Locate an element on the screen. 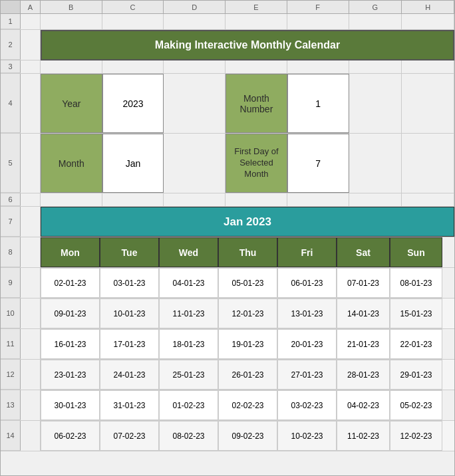 The height and width of the screenshot is (476, 455). cal-row4-col6: 05-02-23 is located at coordinates (416, 406).